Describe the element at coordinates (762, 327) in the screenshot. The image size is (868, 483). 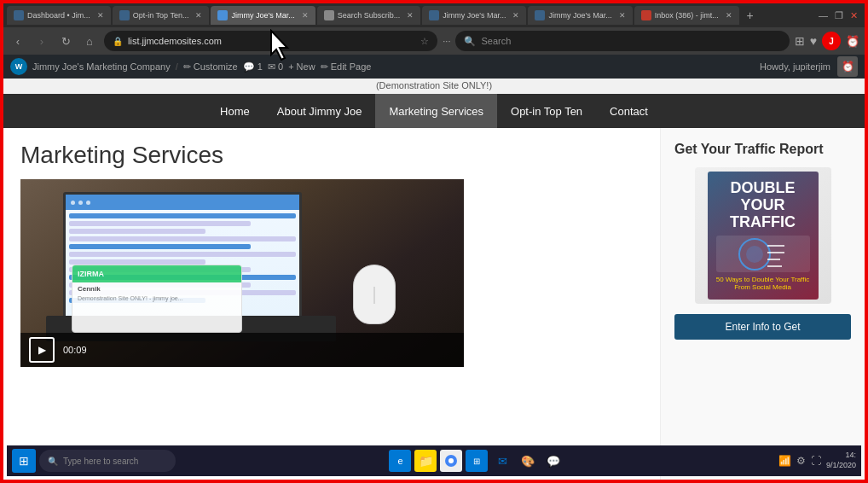
I see `enter-info-button: Enter Info to Get` at that location.